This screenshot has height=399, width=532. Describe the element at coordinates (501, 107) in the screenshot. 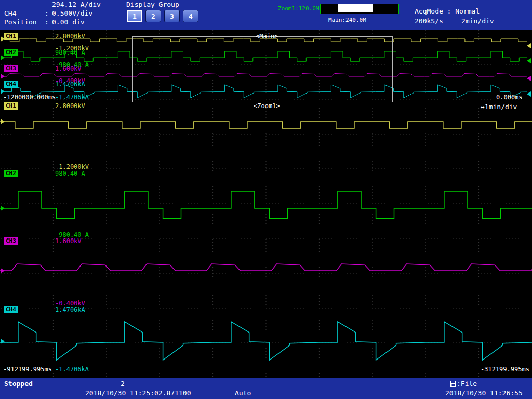

I see `zoom-time-per-div: 1min/div` at that location.